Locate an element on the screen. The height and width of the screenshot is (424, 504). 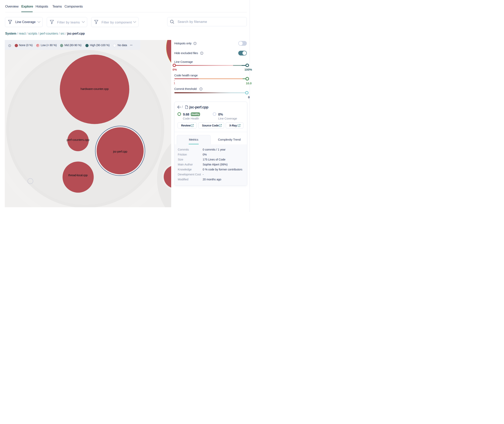
svg-text: hardware-counter.cpp is located at coordinates (94, 89).